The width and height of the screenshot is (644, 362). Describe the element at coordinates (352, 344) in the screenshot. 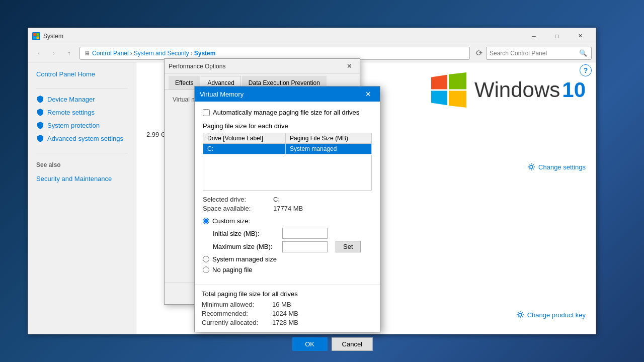

I see `vm-cancel-button: Cancel` at that location.